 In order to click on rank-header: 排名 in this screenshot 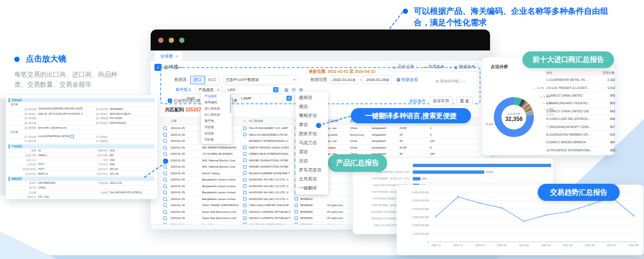, I will do `click(571, 73)`.